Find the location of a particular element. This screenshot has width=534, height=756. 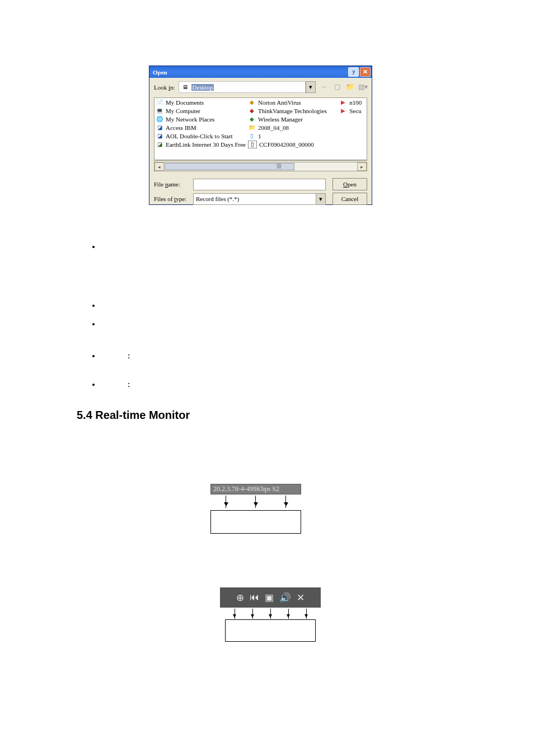

look-in-value: Desktop is located at coordinates (203, 87).